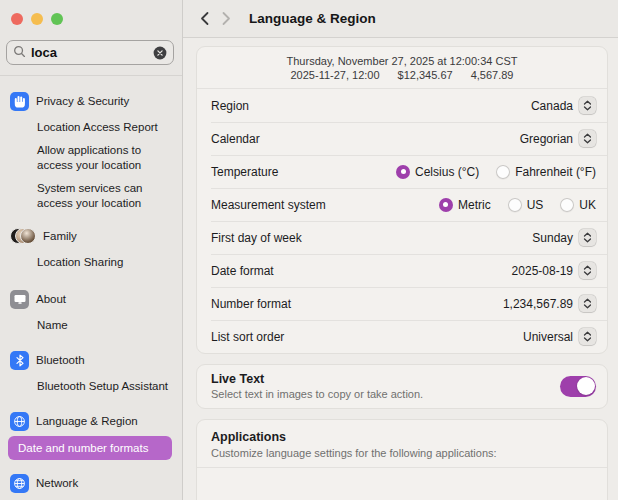  What do you see at coordinates (92, 299) in the screenshot?
I see `sidebar-item-about: About` at bounding box center [92, 299].